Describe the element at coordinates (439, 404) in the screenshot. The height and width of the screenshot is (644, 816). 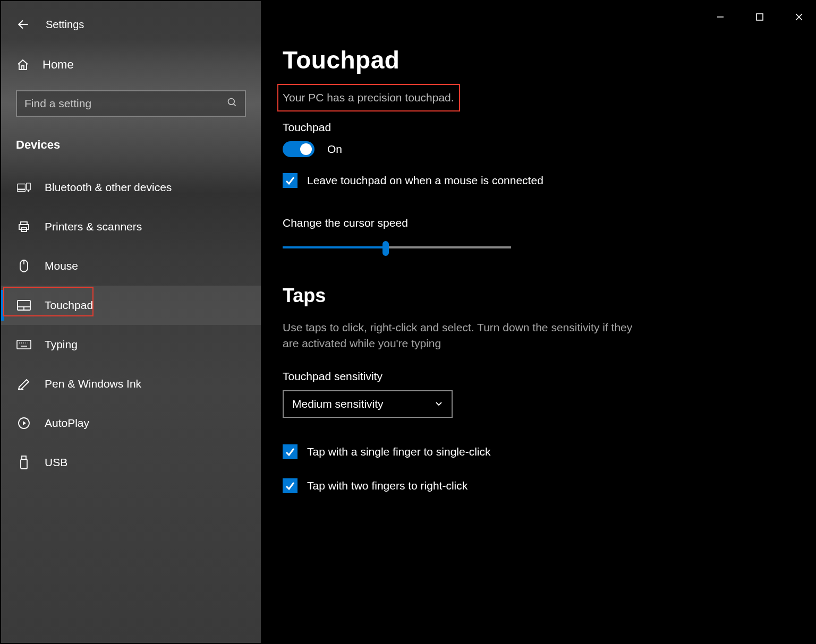
I see `chevron-down-icon` at that location.